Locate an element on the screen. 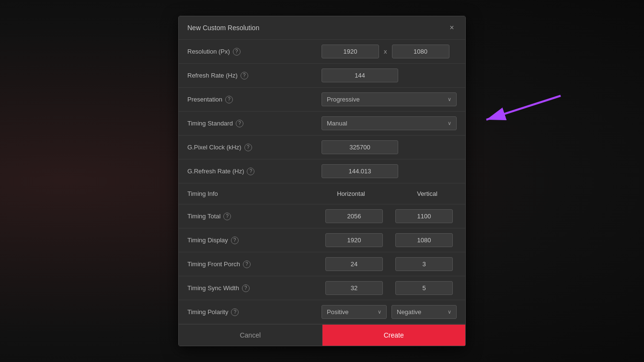 The height and width of the screenshot is (362, 644). timing-polarity-row: Timing Polarity ? Positive ∨ Negative ∨ is located at coordinates (322, 312).